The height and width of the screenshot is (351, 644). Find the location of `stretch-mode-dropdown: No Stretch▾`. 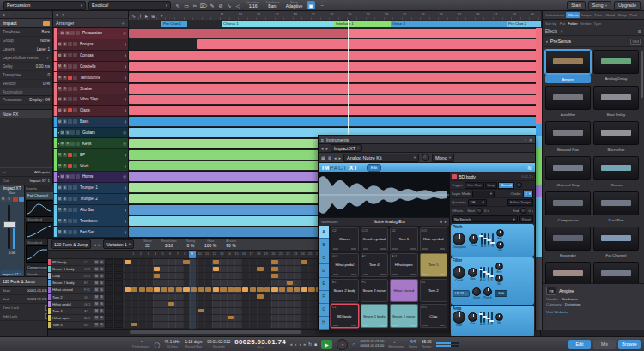

stretch-mode-dropdown: No Stretch▾ is located at coordinates (484, 219).